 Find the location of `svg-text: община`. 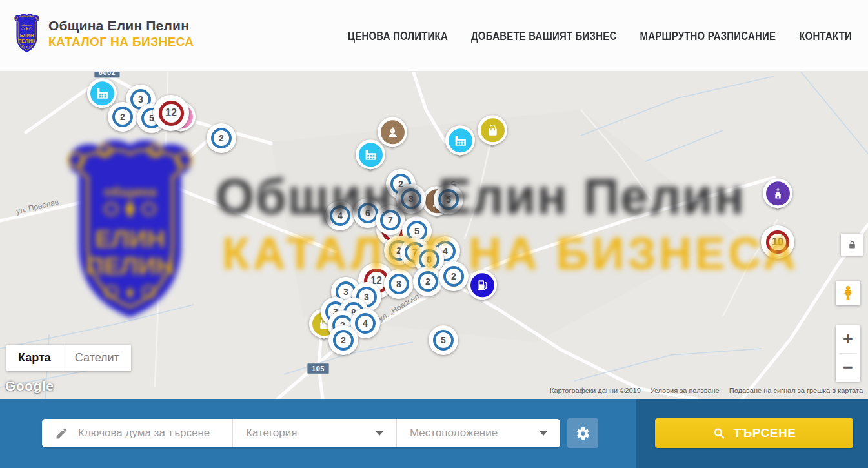

svg-text: община is located at coordinates (27, 25).